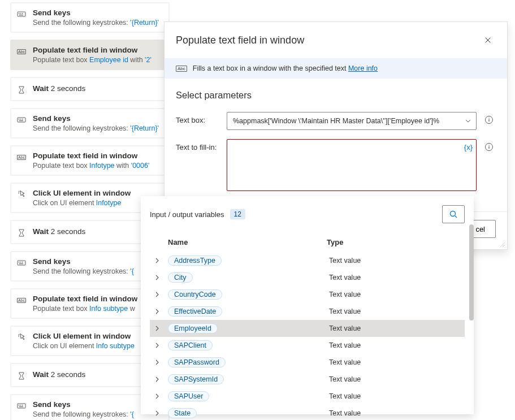 The width and height of the screenshot is (515, 420). What do you see at coordinates (471, 284) in the screenshot?
I see `variables-scrollbar` at bounding box center [471, 284].